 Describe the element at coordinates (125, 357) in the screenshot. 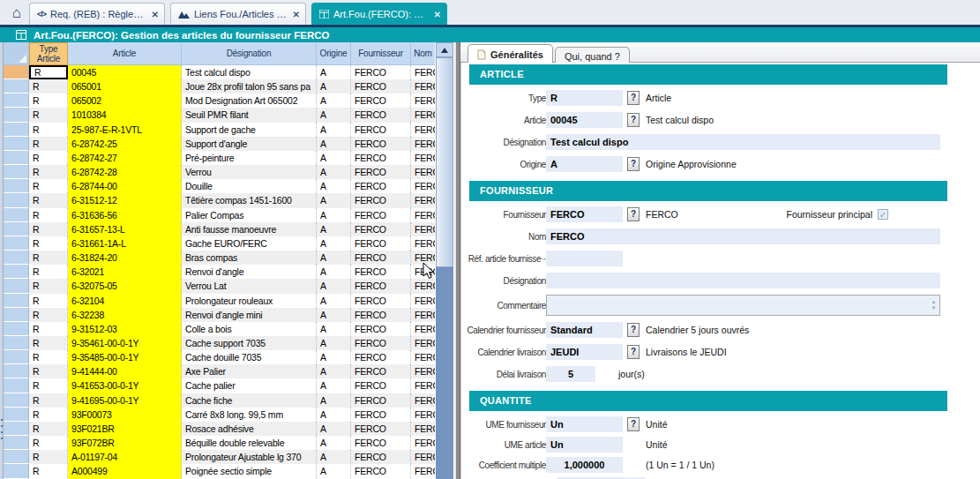

I see `table-cell: 9-35485-00-0-1Y` at that location.